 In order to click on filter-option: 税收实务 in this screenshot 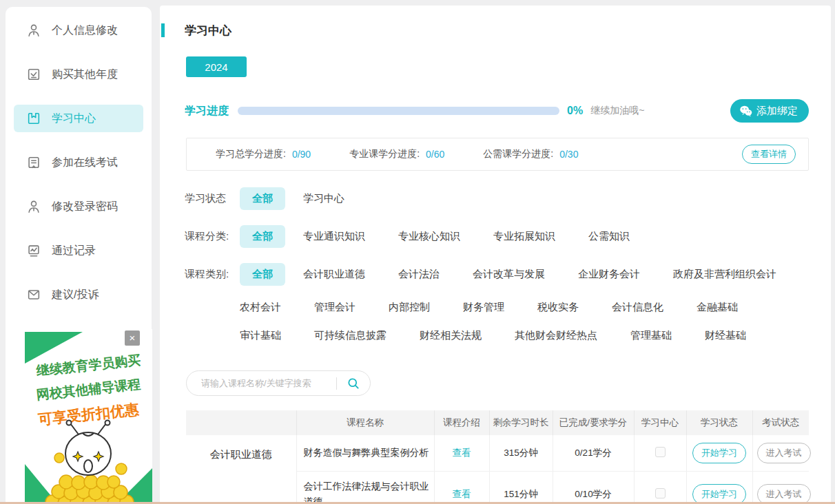, I will do `click(558, 307)`.